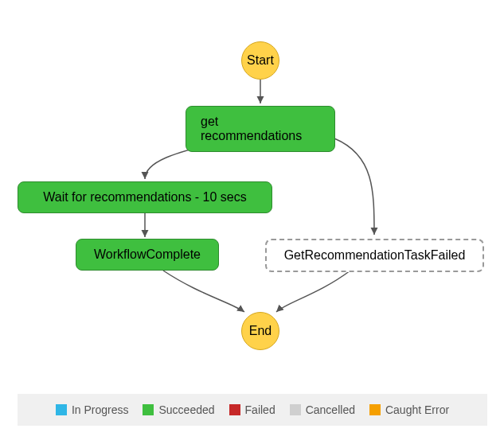  What do you see at coordinates (178, 410) in the screenshot?
I see `legend-item-succeeded: Succeeded` at bounding box center [178, 410].